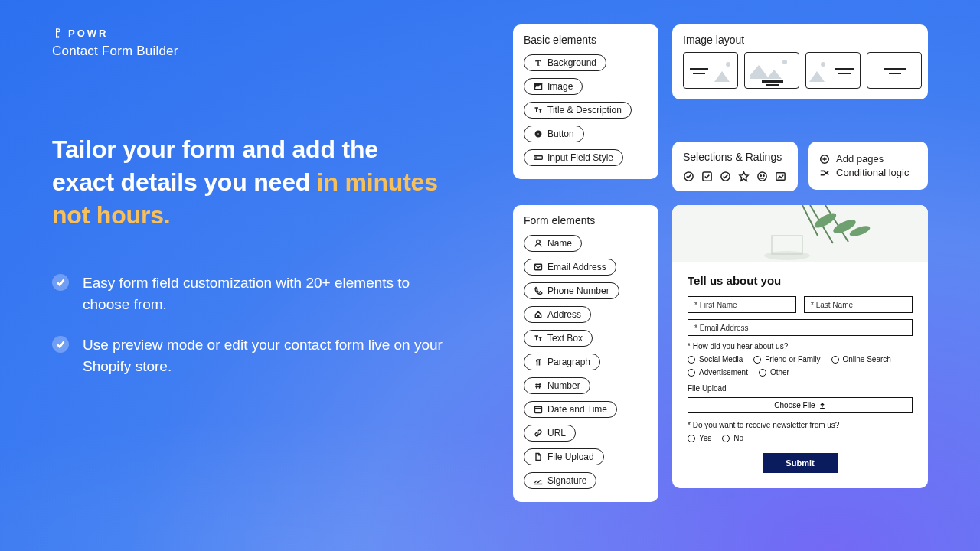 Image resolution: width=980 pixels, height=551 pixels. What do you see at coordinates (572, 63) in the screenshot?
I see `pill-label: Background` at bounding box center [572, 63].